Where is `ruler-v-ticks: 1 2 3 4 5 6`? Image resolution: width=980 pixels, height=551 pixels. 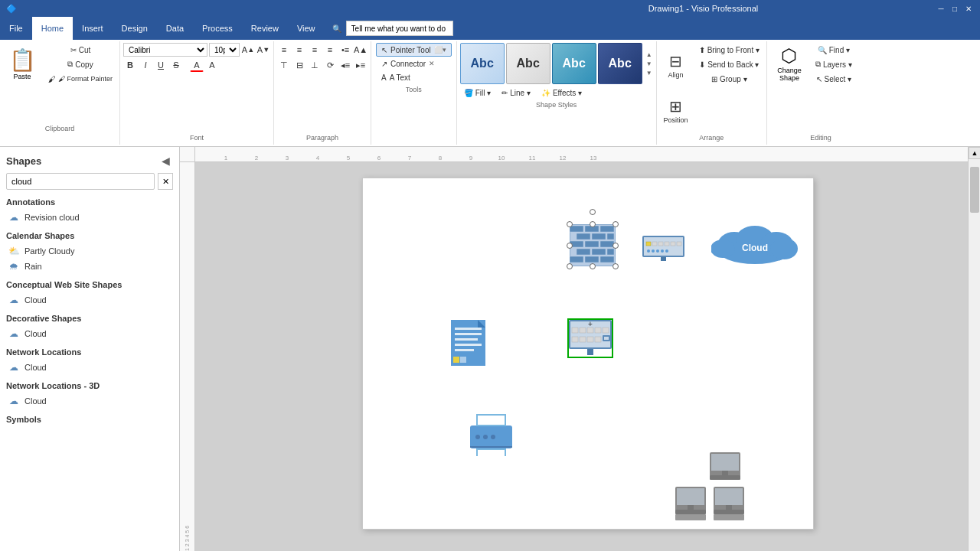 ruler-v-ticks: 1 2 3 4 5 6 is located at coordinates (187, 358).